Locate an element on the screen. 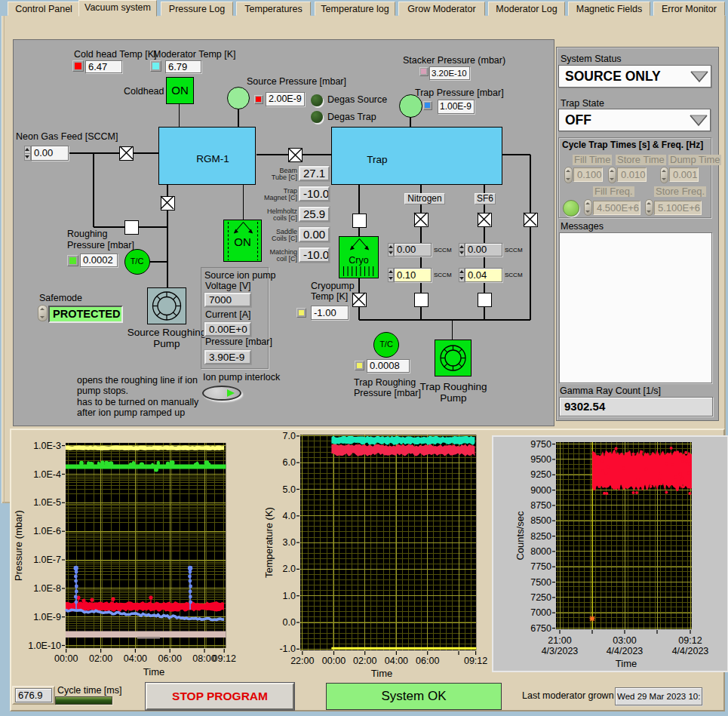 The width and height of the screenshot is (728, 716). svg-text: 9500 is located at coordinates (541, 459).